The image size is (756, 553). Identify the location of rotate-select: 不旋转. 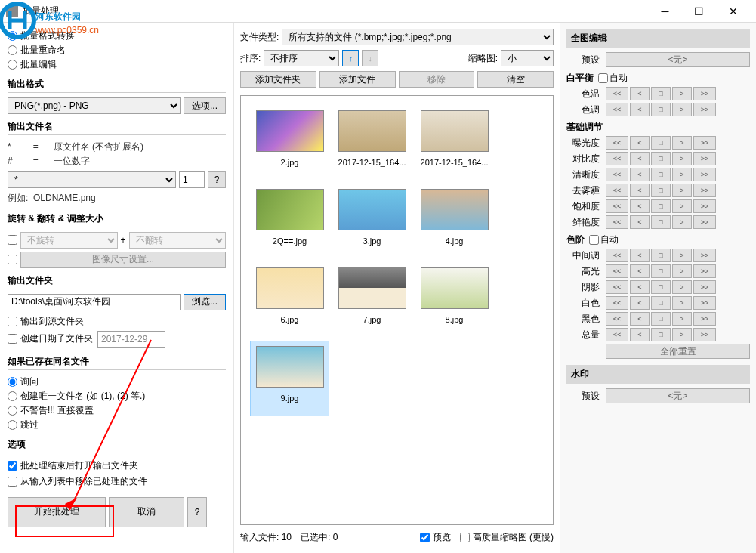
(69, 240).